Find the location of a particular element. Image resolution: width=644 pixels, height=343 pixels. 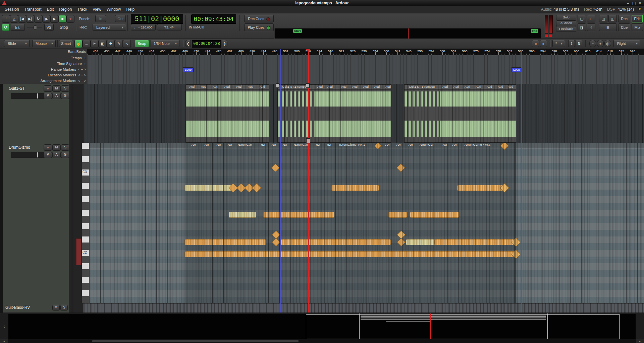

edit-page-button: Edit is located at coordinates (637, 19).